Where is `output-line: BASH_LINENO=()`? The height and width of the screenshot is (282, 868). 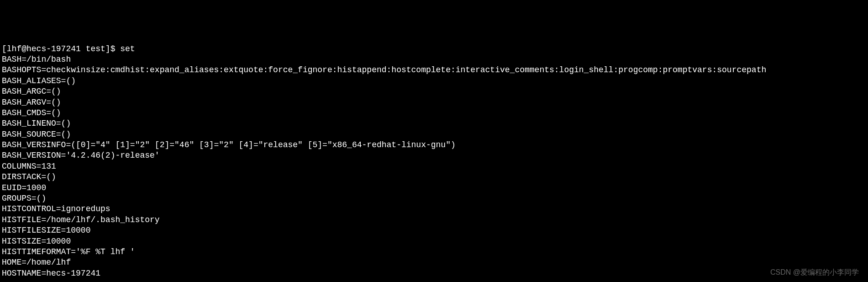 output-line: BASH_LINENO=() is located at coordinates (434, 123).